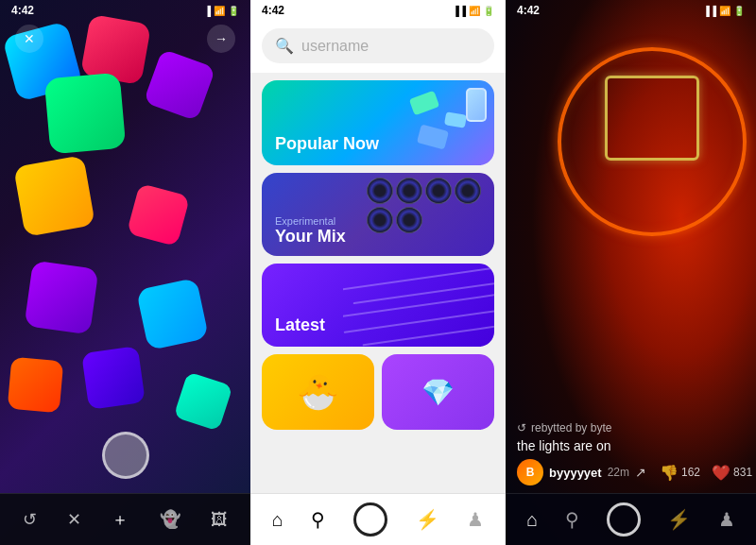  What do you see at coordinates (631, 10) in the screenshot?
I see `status-bar-right: 4:42 ▐▐ 📶 🔋` at bounding box center [631, 10].